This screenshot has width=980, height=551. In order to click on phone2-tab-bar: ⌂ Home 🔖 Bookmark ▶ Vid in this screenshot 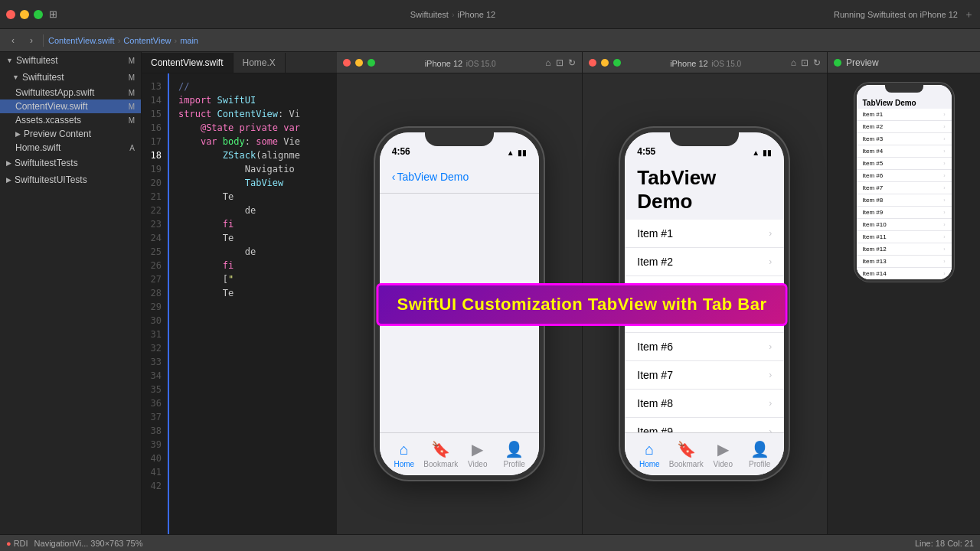, I will do `click(704, 454)`.